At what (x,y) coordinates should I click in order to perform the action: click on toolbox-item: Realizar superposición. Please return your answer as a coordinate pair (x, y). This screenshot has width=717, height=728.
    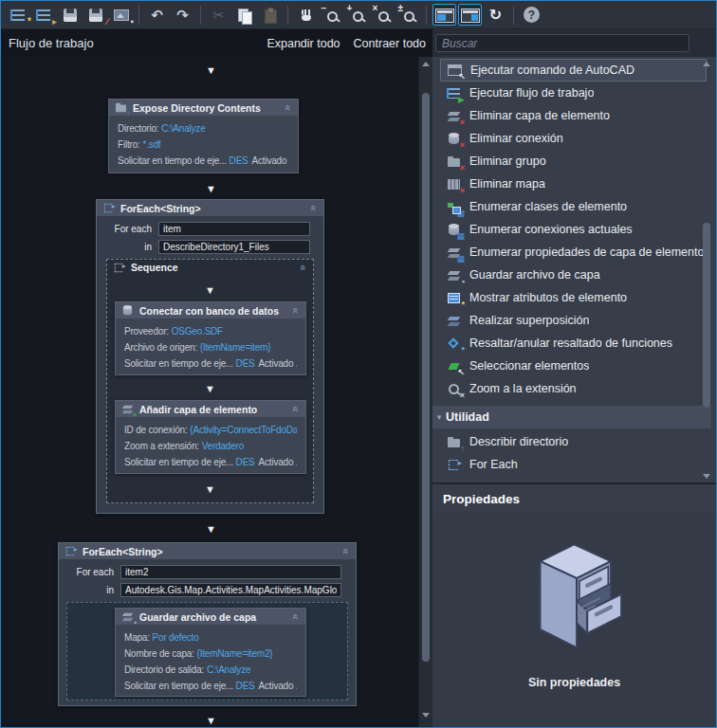
    Looking at the image, I should click on (573, 320).